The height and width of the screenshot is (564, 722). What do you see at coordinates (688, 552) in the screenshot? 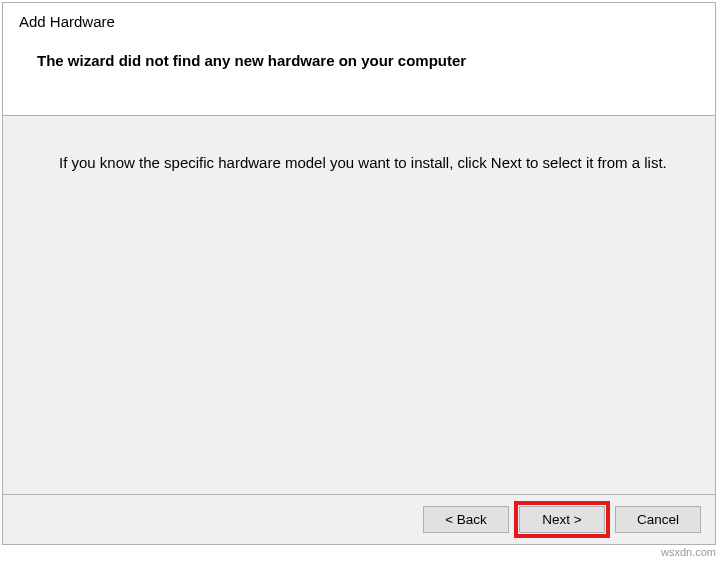
I see `watermark-text: wsxdn.com` at bounding box center [688, 552].